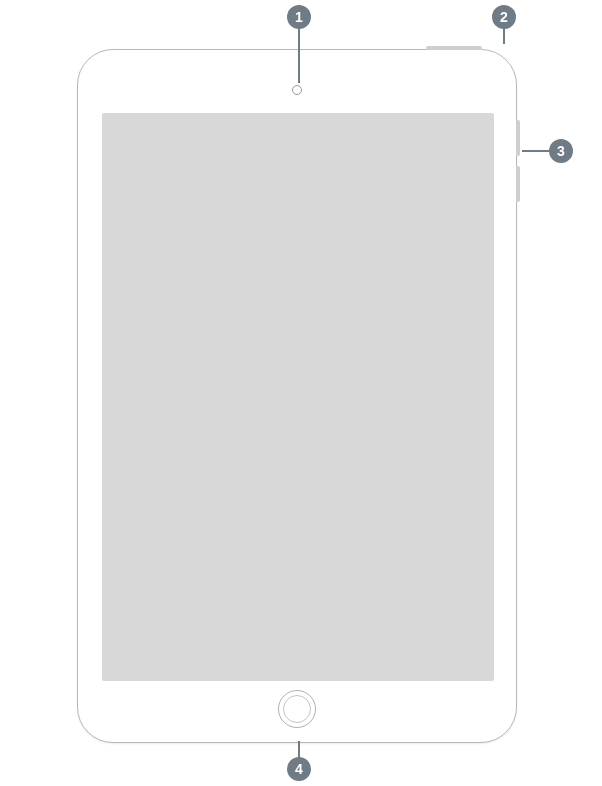 The width and height of the screenshot is (602, 786). I want to click on home-button, so click(297, 709).